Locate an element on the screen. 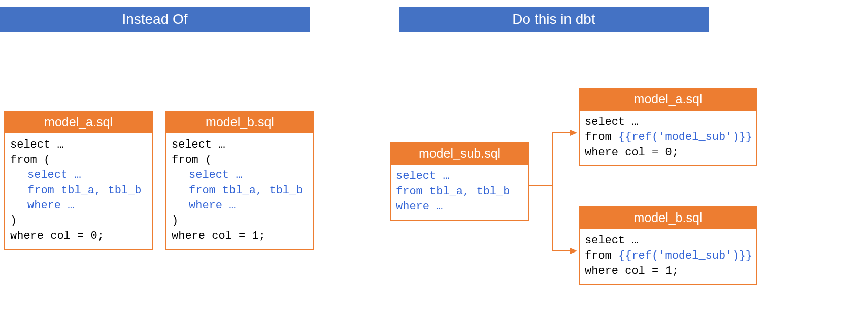 This screenshot has width=868, height=324. code-body: select … from tbl_a, tbl_b where … is located at coordinates (460, 192).